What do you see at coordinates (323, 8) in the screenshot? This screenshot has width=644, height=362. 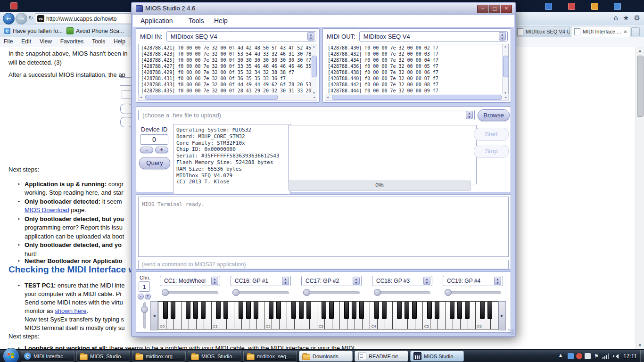 I see `mios-titlebar: MIOS Studio 2.4.6` at bounding box center [323, 8].